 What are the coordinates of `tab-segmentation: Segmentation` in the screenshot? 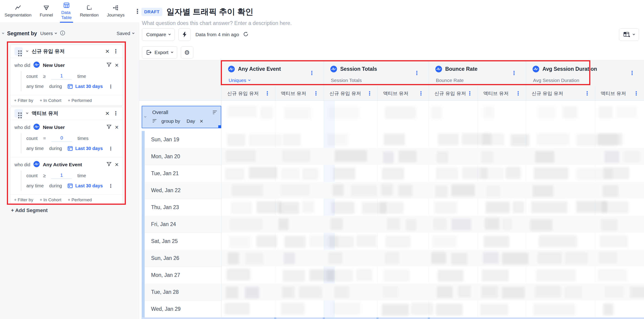 It's located at (18, 11).